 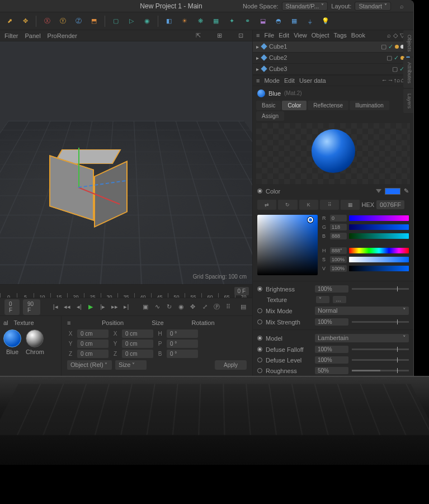 I want to click on play-icon: ▷, so click(x=131, y=21).